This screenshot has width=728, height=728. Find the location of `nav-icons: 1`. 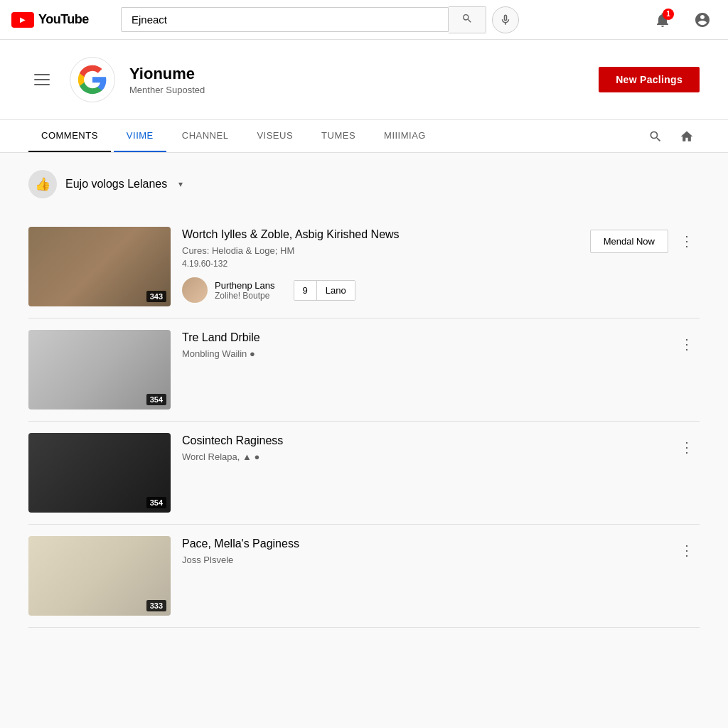

nav-icons: 1 is located at coordinates (682, 20).